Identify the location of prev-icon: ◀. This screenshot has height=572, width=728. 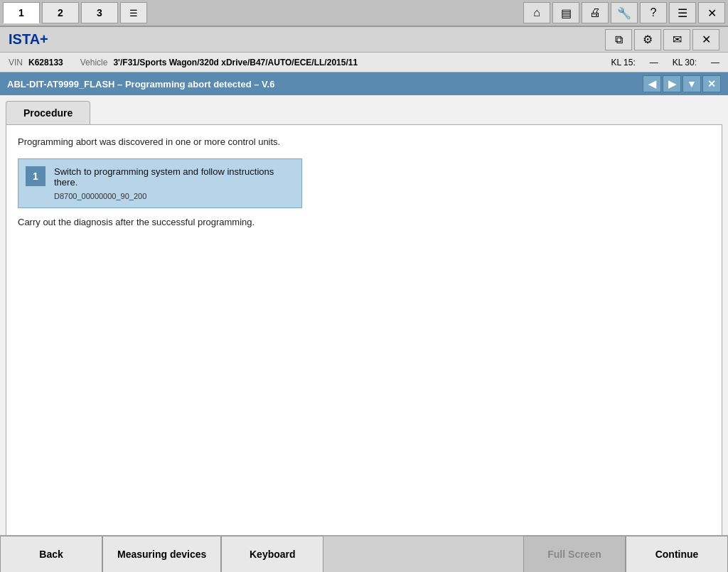
(653, 84).